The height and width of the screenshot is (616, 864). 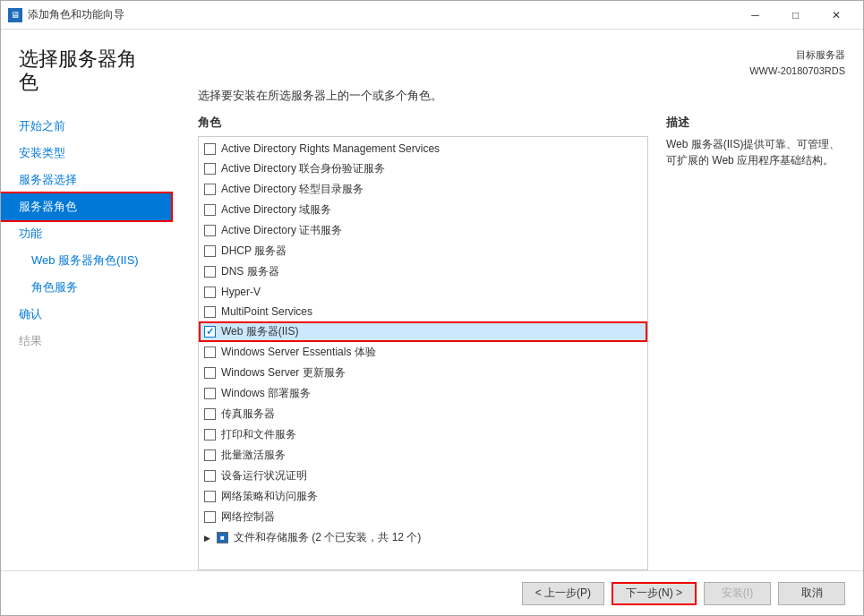 What do you see at coordinates (251, 272) in the screenshot?
I see `role-label: DNS 服务器` at bounding box center [251, 272].